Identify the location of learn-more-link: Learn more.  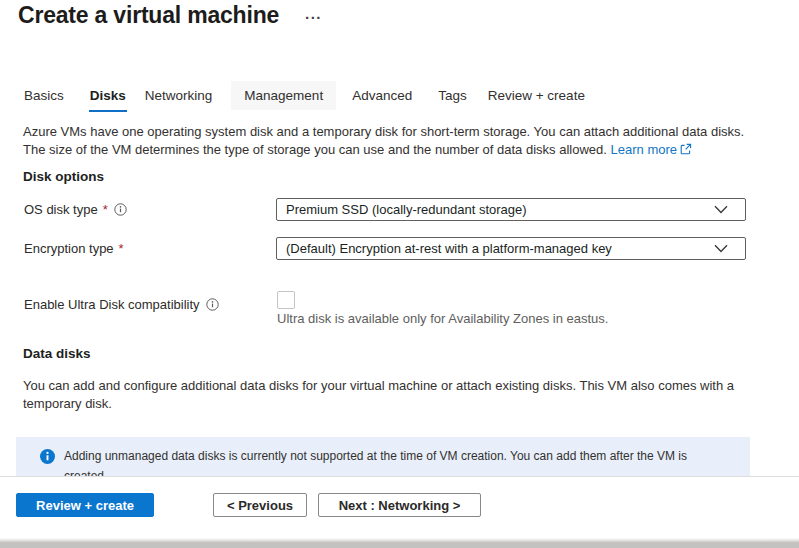
(652, 150).